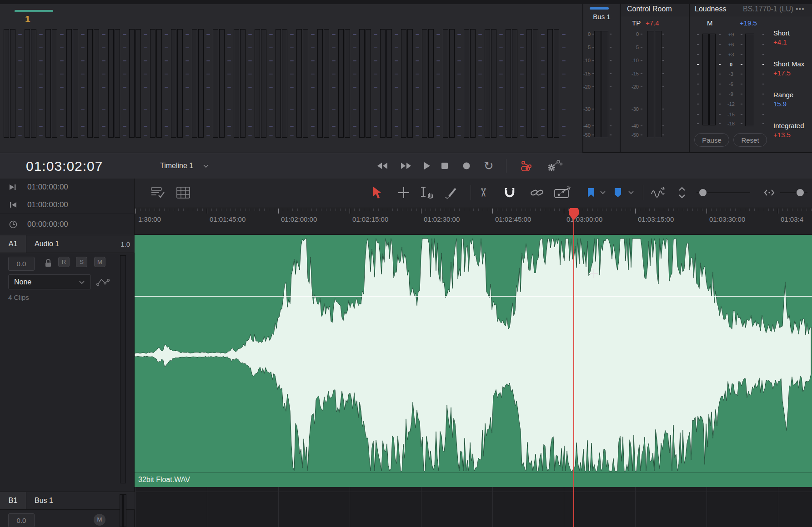 This screenshot has height=527, width=812. Describe the element at coordinates (427, 166) in the screenshot. I see `play-button` at that location.